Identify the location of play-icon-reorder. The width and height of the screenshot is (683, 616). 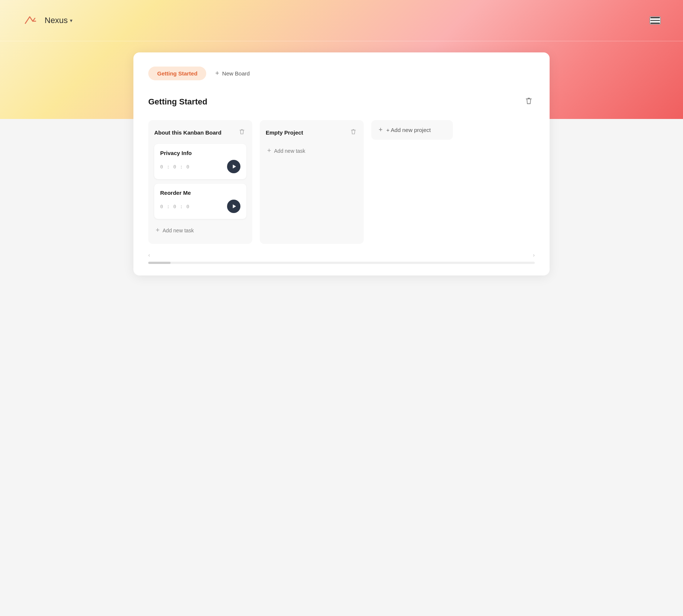
(234, 206).